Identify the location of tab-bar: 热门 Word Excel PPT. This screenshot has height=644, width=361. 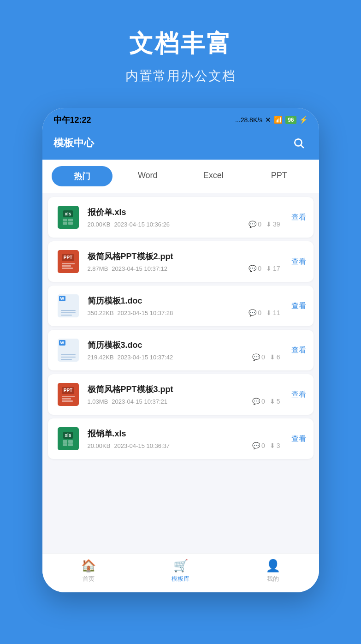
(181, 176).